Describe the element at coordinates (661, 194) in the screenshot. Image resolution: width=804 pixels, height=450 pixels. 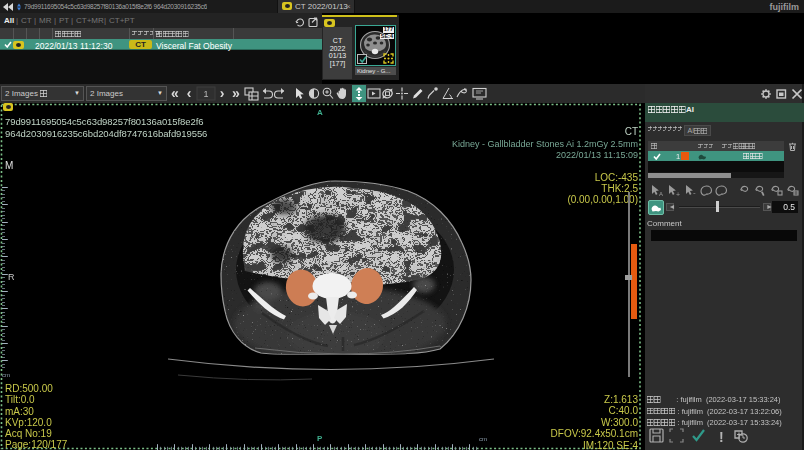
I see `svg-text: A` at that location.